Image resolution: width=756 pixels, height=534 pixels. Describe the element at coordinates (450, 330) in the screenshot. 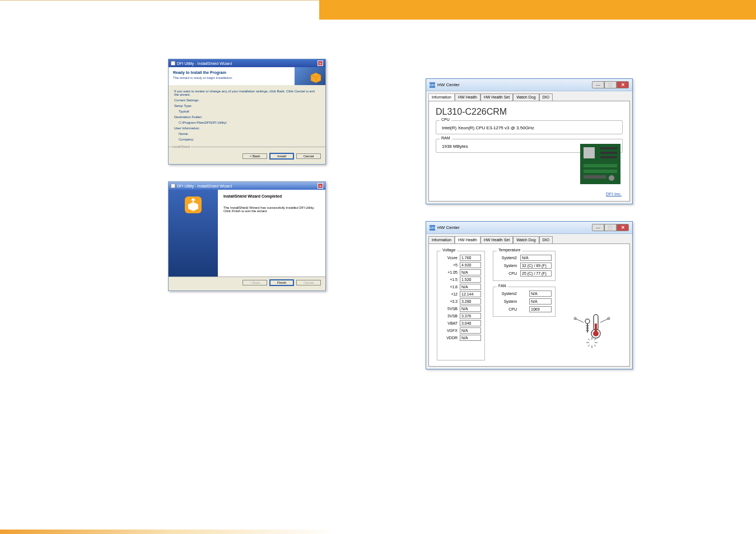

I see `voltage-label: VGFX` at that location.